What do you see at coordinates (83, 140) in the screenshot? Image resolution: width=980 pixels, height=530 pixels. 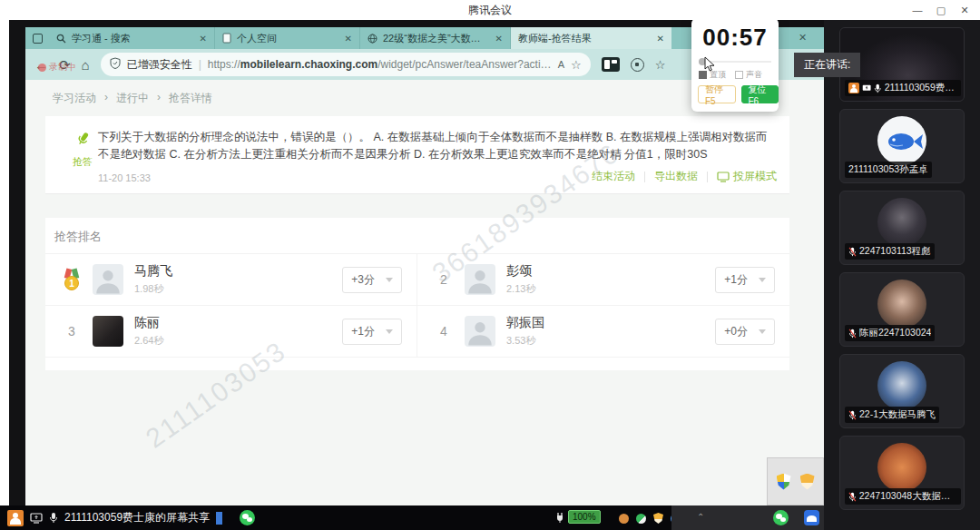 I see `quick-answer-mic-icon` at bounding box center [83, 140].